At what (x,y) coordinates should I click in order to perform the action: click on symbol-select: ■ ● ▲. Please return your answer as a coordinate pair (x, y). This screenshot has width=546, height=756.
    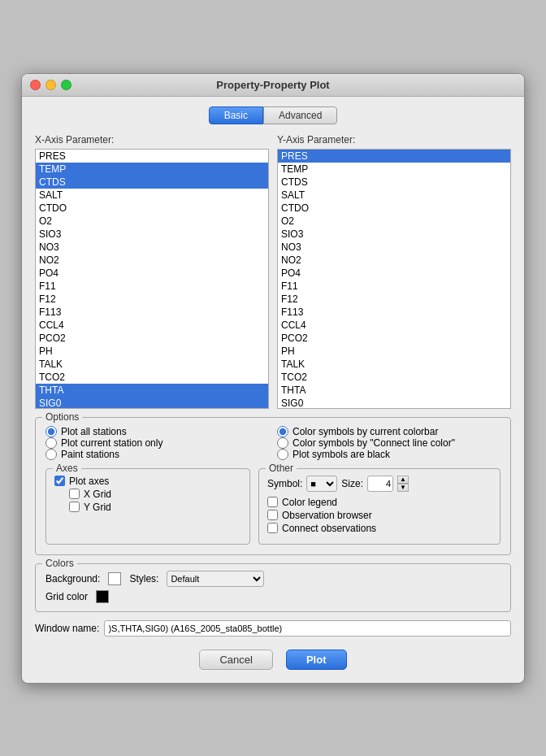
    Looking at the image, I should click on (322, 484).